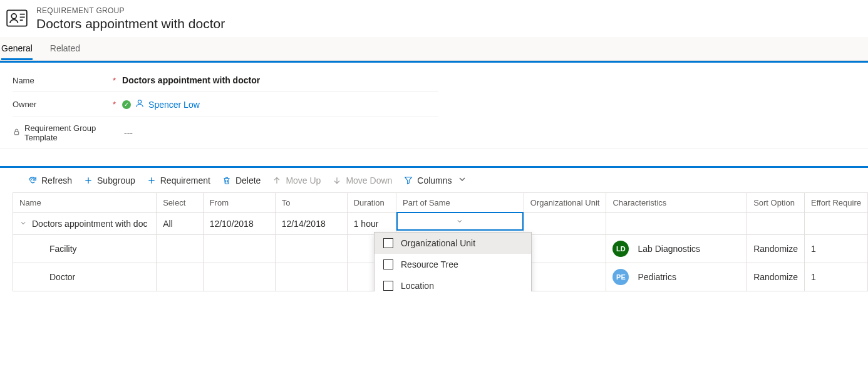 Image resolution: width=868 pixels, height=371 pixels. I want to click on table-row: Doctors appointment with doc All 12/10/2…, so click(441, 224).